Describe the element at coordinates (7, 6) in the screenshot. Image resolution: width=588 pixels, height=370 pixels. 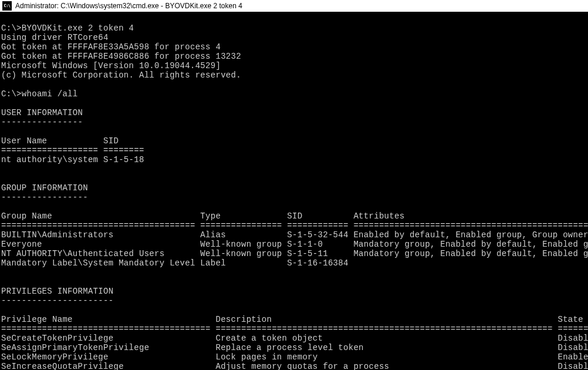
I see `cmd-icon` at that location.